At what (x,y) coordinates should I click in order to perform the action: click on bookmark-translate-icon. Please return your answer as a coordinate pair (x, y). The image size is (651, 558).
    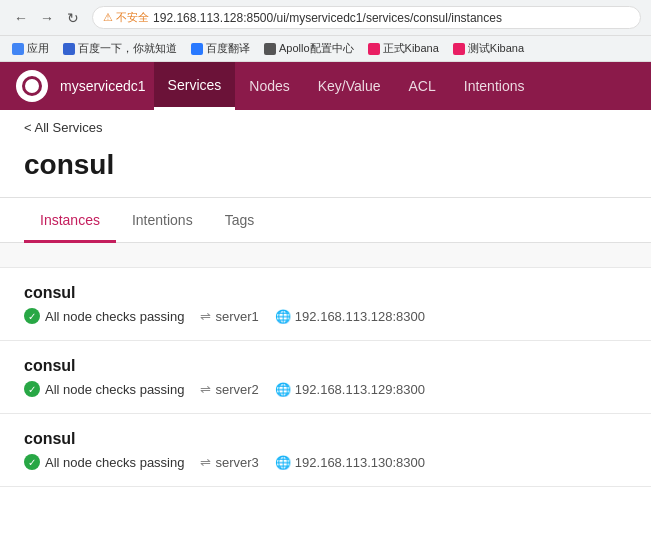
    Looking at the image, I should click on (197, 49).